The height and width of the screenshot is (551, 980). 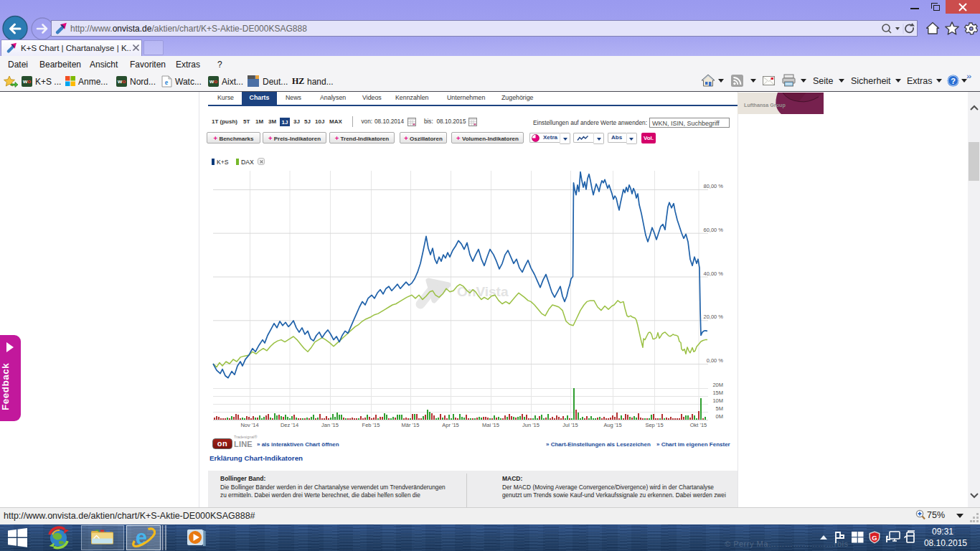 I want to click on svg-text: Dez '14, so click(x=290, y=425).